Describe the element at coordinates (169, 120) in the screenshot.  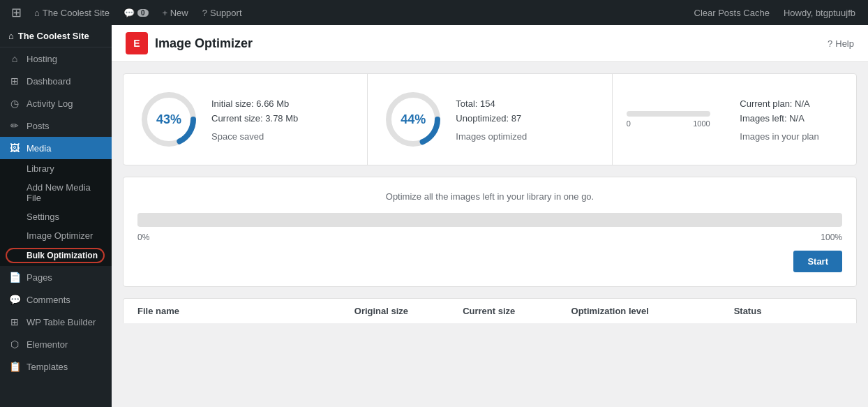
I see `space-saved-percent: 43%` at that location.